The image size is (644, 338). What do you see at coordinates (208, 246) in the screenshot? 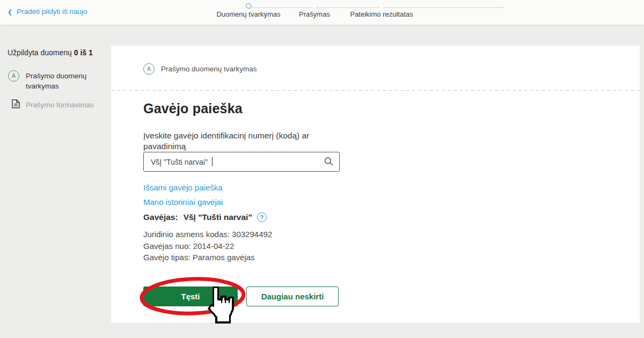
I see `recipient-details: Juridinio asmens kodas: 303294492 Gavėja…` at bounding box center [208, 246].